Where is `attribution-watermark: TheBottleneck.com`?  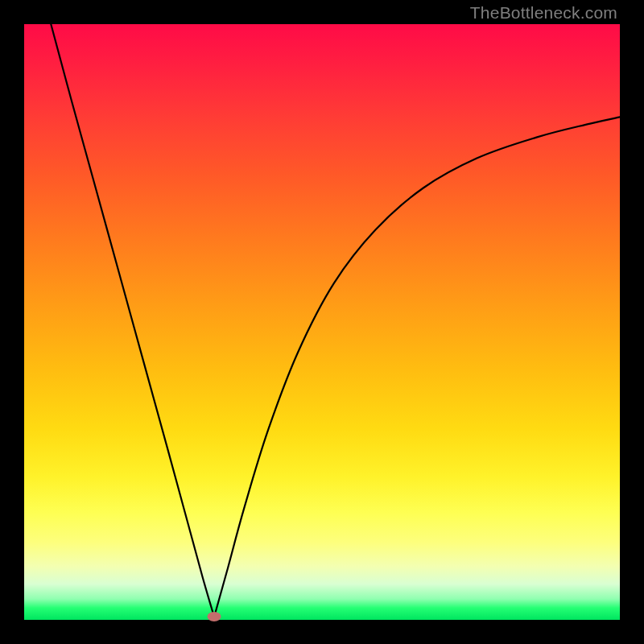 attribution-watermark: TheBottleneck.com is located at coordinates (544, 13).